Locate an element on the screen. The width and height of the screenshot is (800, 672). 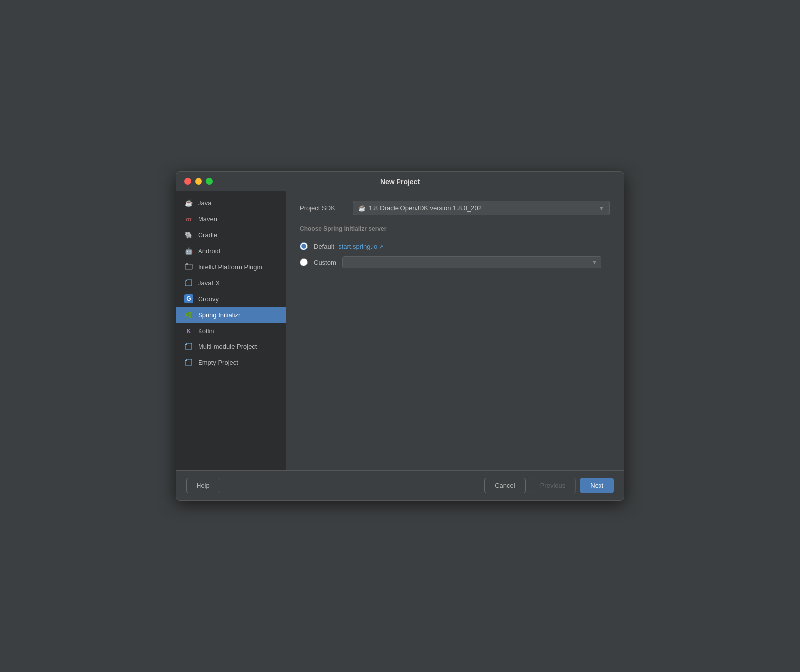
default-server-link: start.spring.io is located at coordinates (361, 246).